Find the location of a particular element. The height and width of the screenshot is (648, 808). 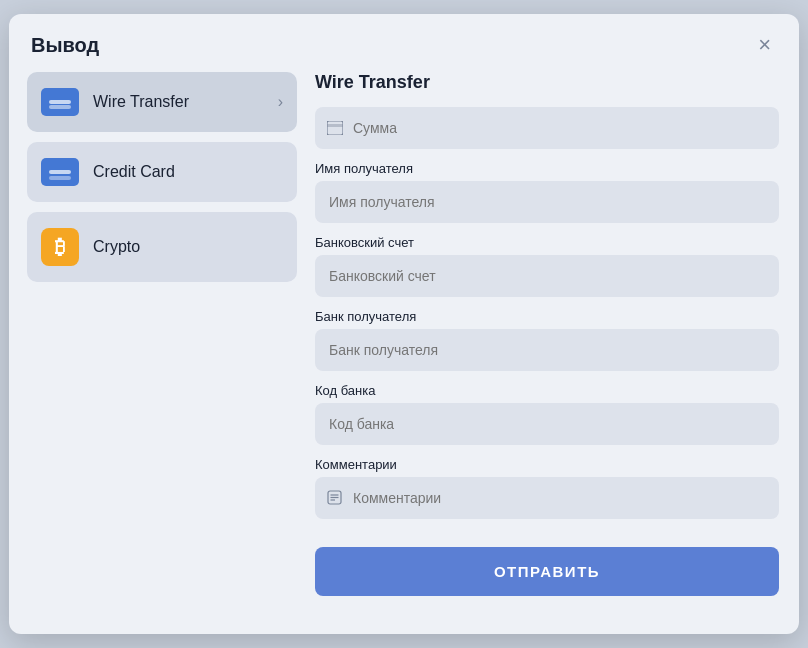

crypto-icon: ₿ is located at coordinates (60, 247).